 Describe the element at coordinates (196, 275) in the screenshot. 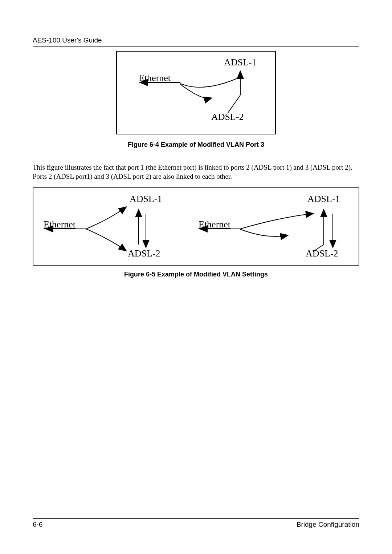

I see `figure-6-5-caption: Figure 6-5 Example of Modified VLAN Sett…` at that location.